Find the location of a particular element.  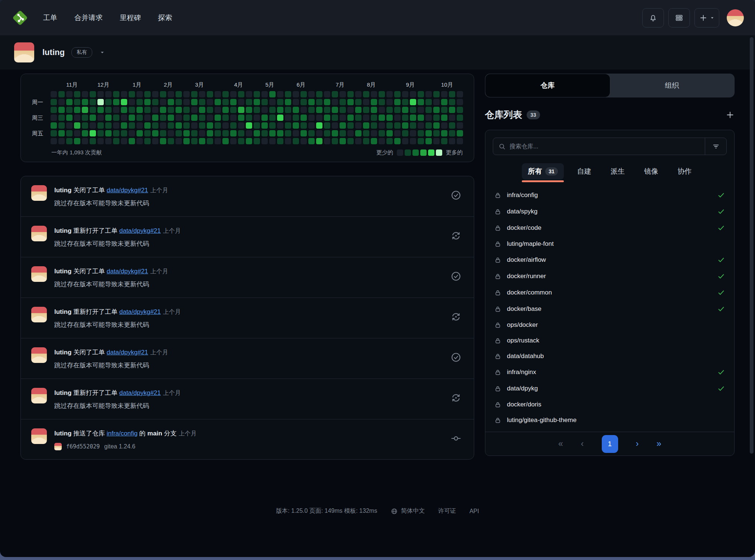

repo-list-item: infra/nginx is located at coordinates (610, 372).